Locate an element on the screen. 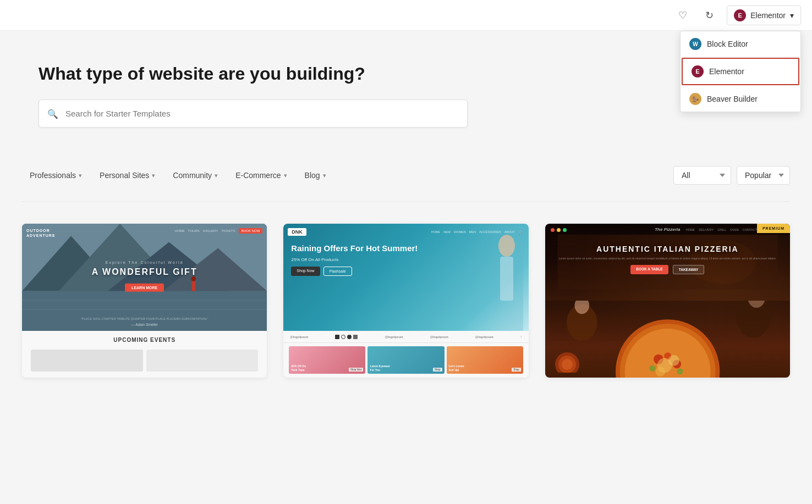 Image resolution: width=812 pixels, height=504 pixels. template-preview-pizzeria: PREMIUM The Pizzeria HOME DELIVERY G is located at coordinates (668, 301).